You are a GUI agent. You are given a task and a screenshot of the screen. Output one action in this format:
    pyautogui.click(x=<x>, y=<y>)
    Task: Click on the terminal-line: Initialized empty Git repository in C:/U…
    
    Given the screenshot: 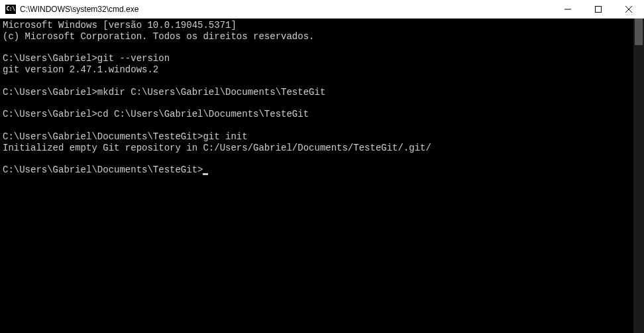 What is the action you would take?
    pyautogui.click(x=317, y=149)
    